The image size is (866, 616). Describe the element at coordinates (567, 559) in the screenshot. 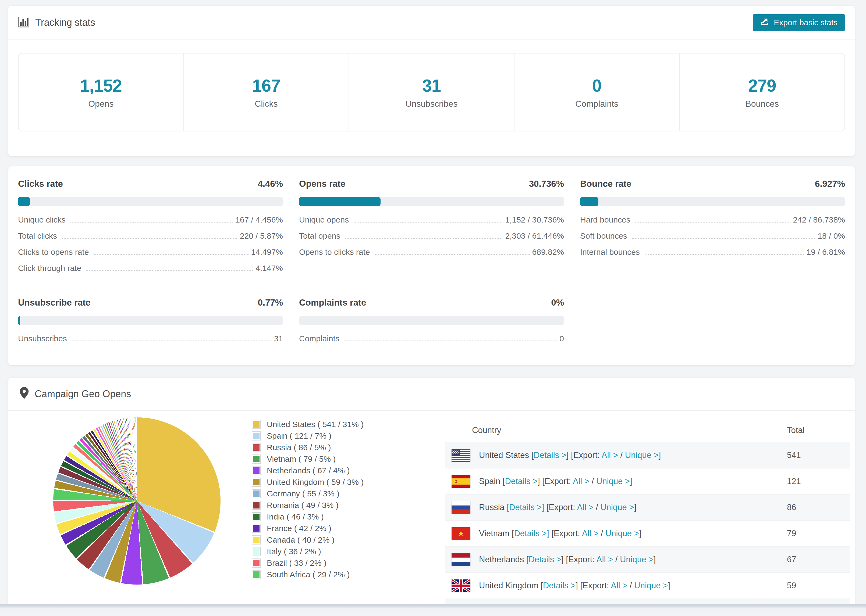

I see `country-links: Netherlands [Details >] [Export: All > /…` at that location.